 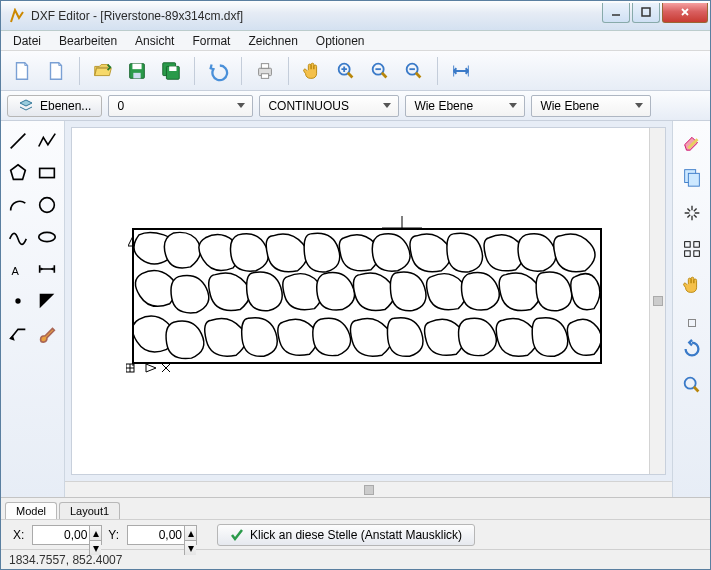 I want to click on close-button, so click(x=685, y=13).